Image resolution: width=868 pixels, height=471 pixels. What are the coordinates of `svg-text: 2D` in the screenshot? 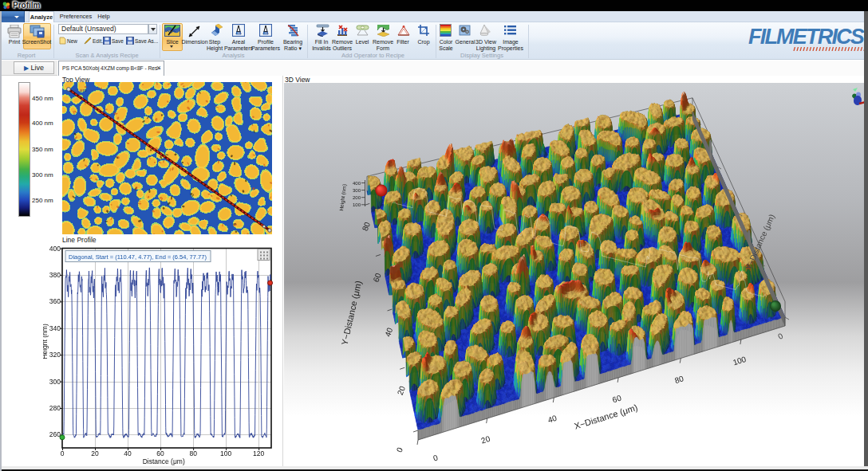 It's located at (266, 33).